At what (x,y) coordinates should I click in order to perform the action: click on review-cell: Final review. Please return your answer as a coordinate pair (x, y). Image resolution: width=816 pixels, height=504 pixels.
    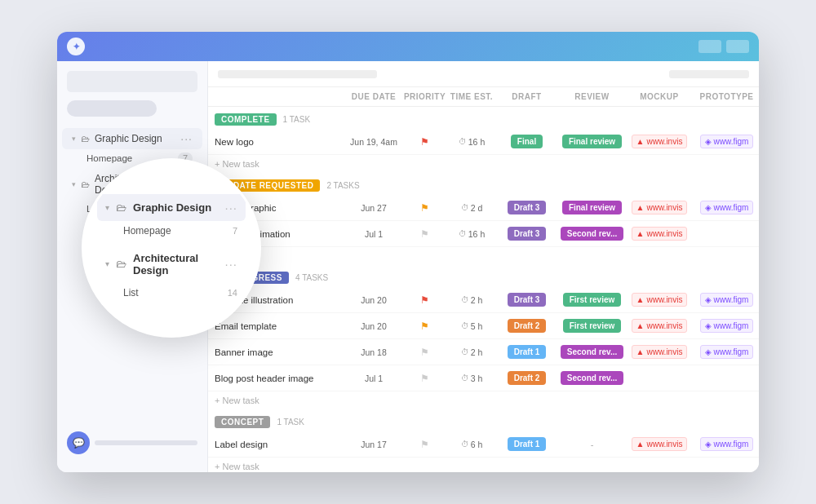
    Looking at the image, I should click on (592, 207).